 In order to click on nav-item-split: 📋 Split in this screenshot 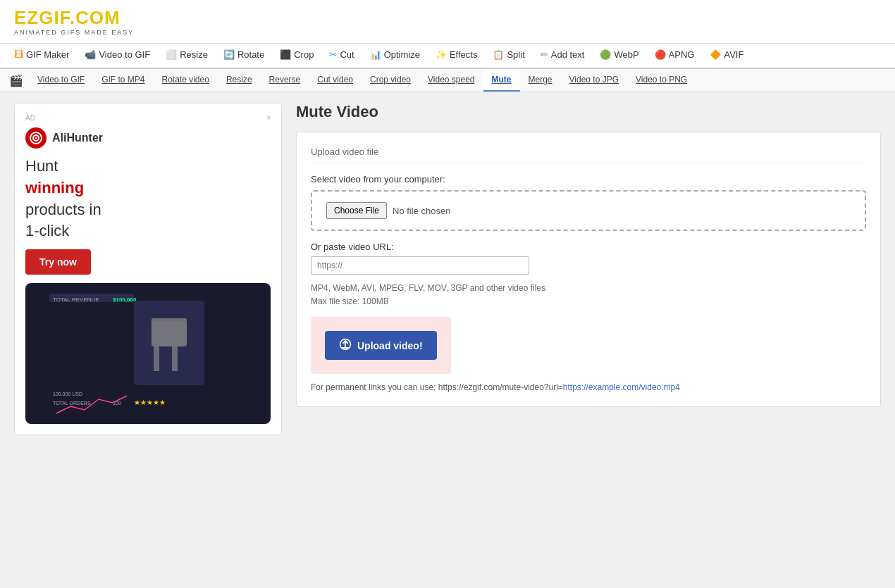, I will do `click(509, 56)`.